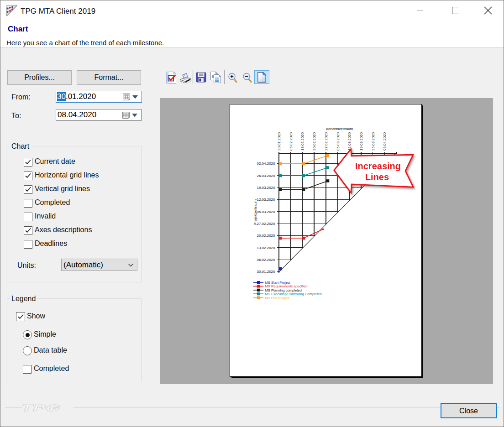 This screenshot has width=504, height=427. What do you see at coordinates (340, 129) in the screenshot?
I see `svg-text: Berichtszeitraum` at bounding box center [340, 129].